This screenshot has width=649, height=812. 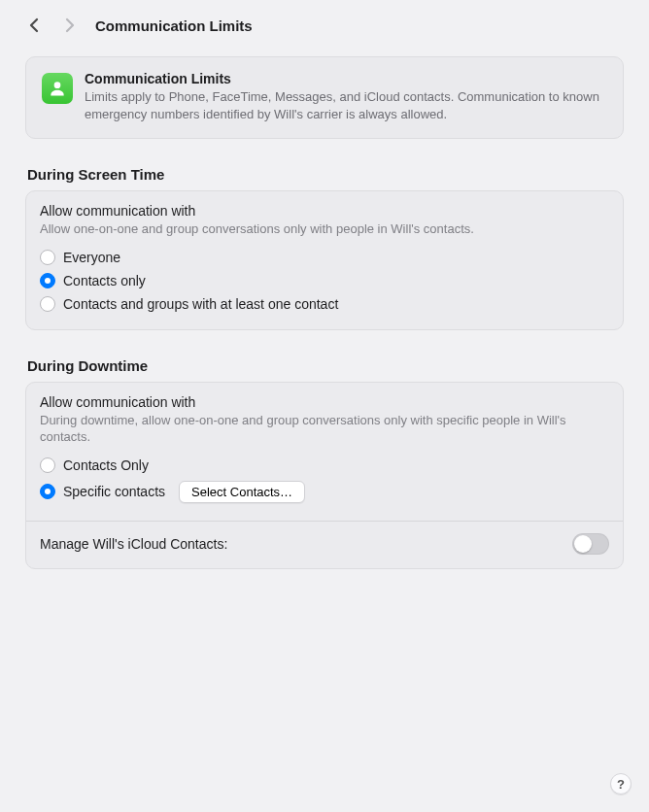 What do you see at coordinates (324, 211) in the screenshot?
I see `screentime-card-title: Allow communication with` at bounding box center [324, 211].